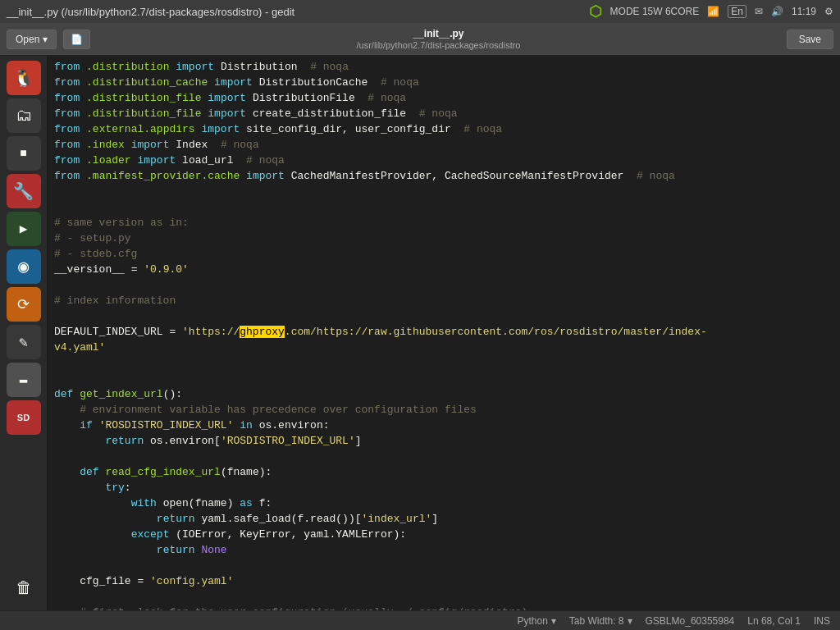 This screenshot has width=840, height=630. Describe the element at coordinates (24, 229) in the screenshot. I see `sidebar-icon-console: ▶` at that location.